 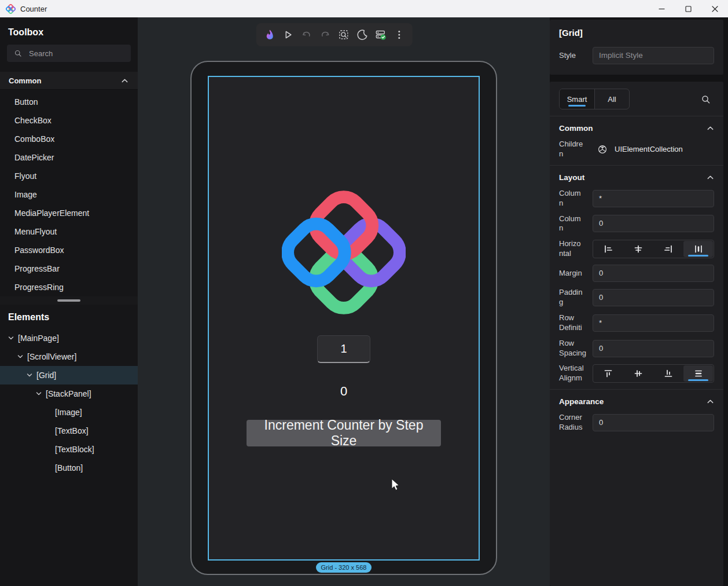 What do you see at coordinates (69, 120) in the screenshot?
I see `toolbox-item: CheckBox` at bounding box center [69, 120].